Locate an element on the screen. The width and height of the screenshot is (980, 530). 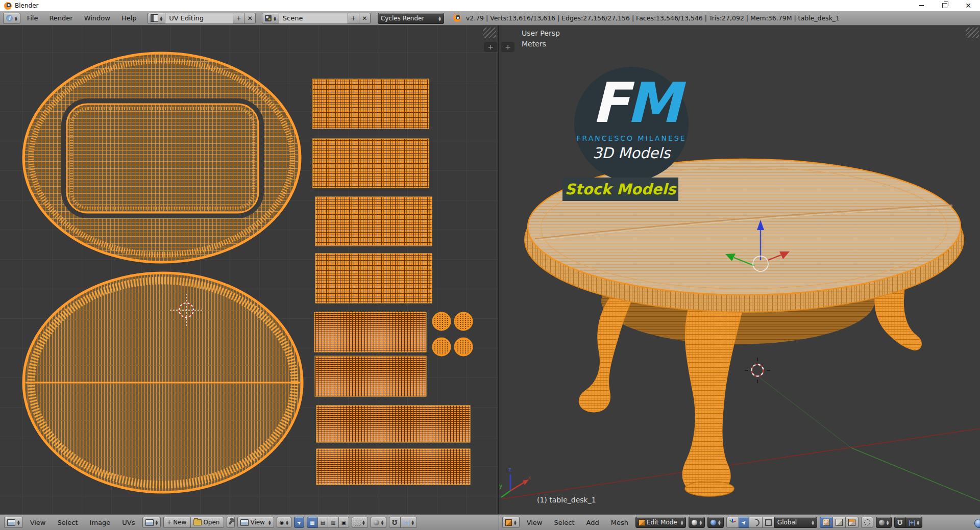
snap-toggle-button: Ω is located at coordinates (900, 522).